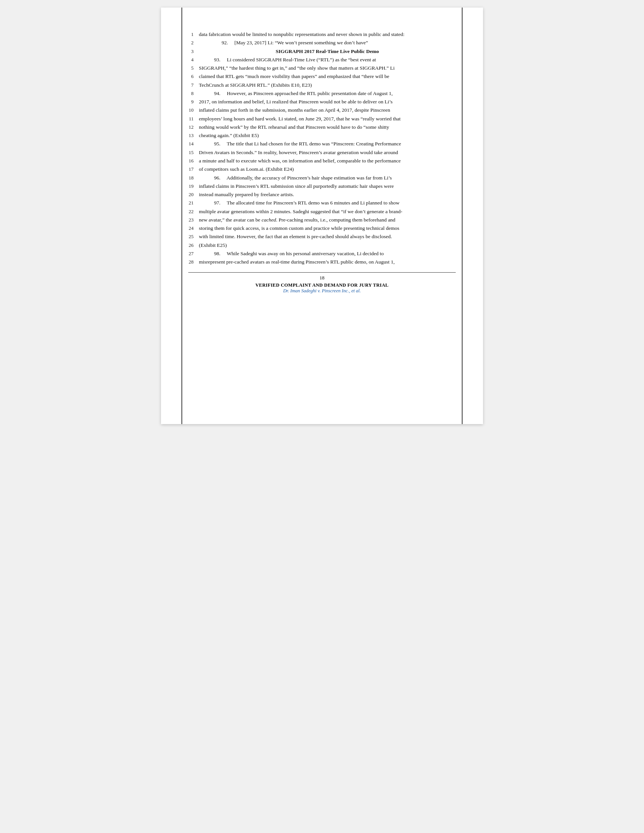 This screenshot has height=833, width=644. I want to click on line-row-4: 4 93. Li considered SIGGRAPH Real-Time L…, so click(322, 60).